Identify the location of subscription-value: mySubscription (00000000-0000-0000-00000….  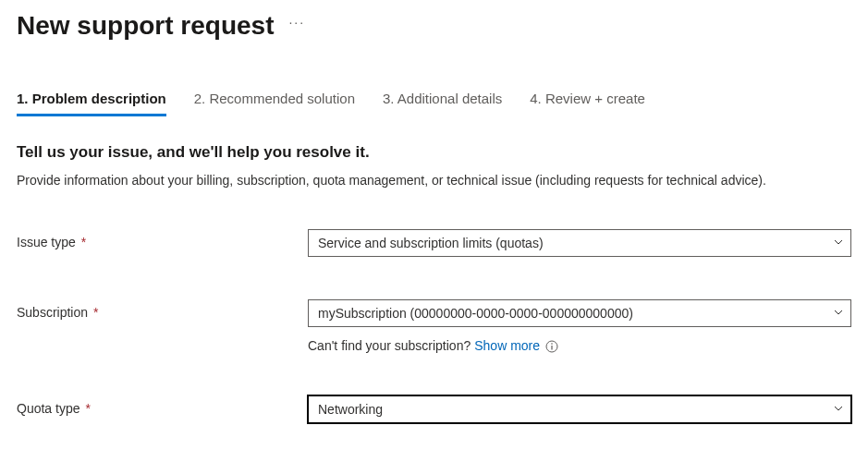
(475, 313).